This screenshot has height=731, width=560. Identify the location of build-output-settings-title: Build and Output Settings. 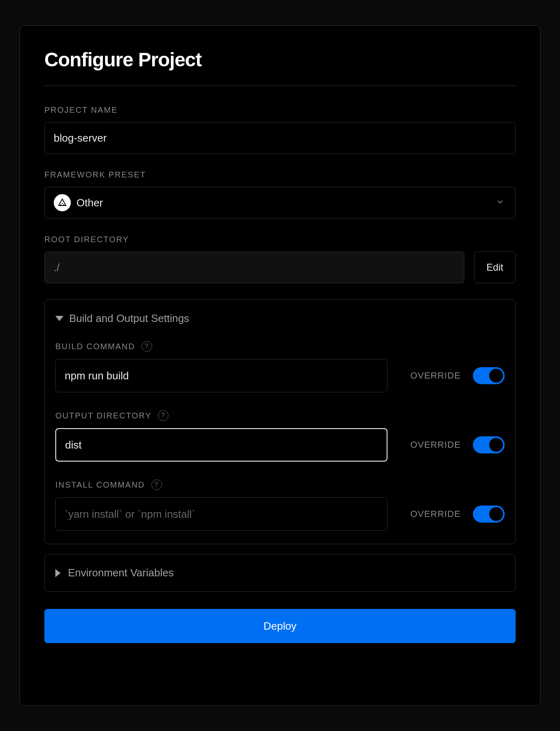
(129, 318).